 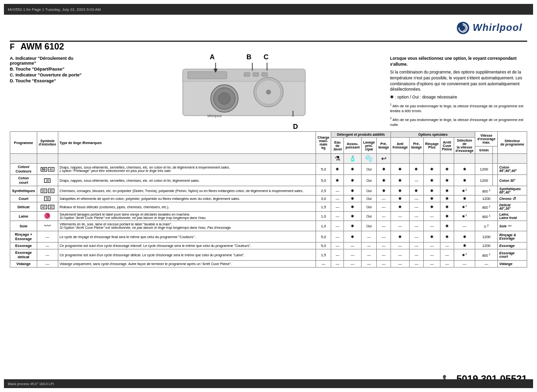 What do you see at coordinates (187, 217) in the screenshot?
I see `desc-laine: Seulement lainages portant le label pure…` at bounding box center [187, 217].